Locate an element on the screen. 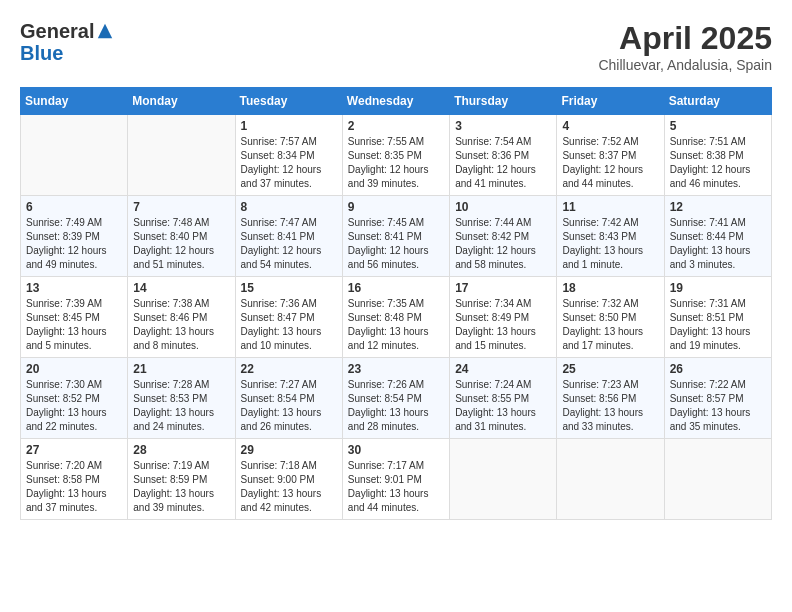 Image resolution: width=792 pixels, height=612 pixels. day-info: Sunrise: 7:55 AM Sunset: 8:35 PM Dayligh… is located at coordinates (396, 163).